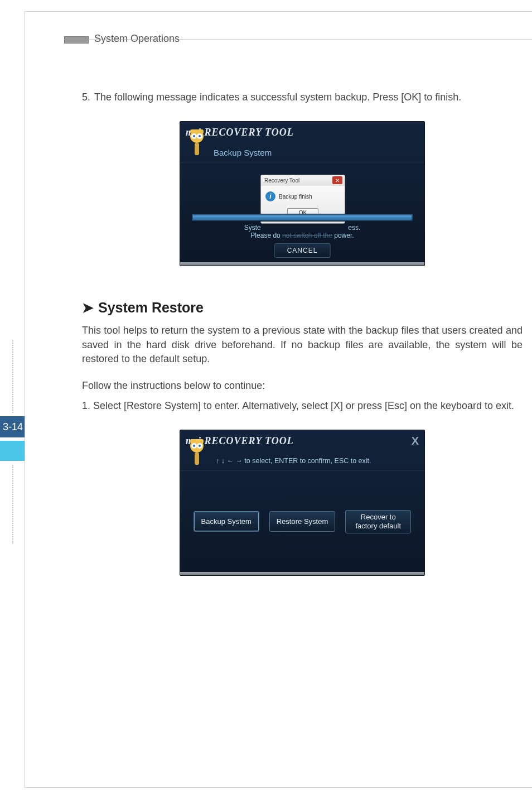  I want to click on recover-factory-button: Recover to factory default, so click(378, 522).